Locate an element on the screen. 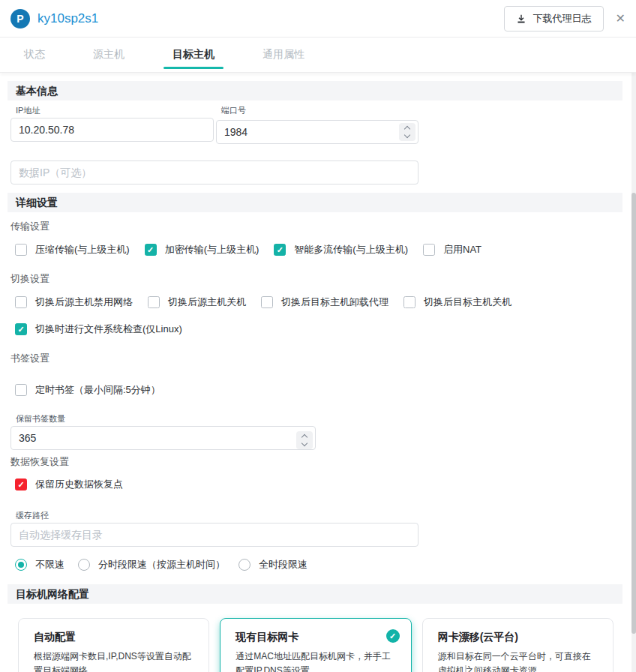 The height and width of the screenshot is (672, 636). transfer-options-row: 压缩传输(与上级主机) ✓ 加密传输(与上级主机) ✓ 智能多流传输(与上级主机… is located at coordinates (326, 250).